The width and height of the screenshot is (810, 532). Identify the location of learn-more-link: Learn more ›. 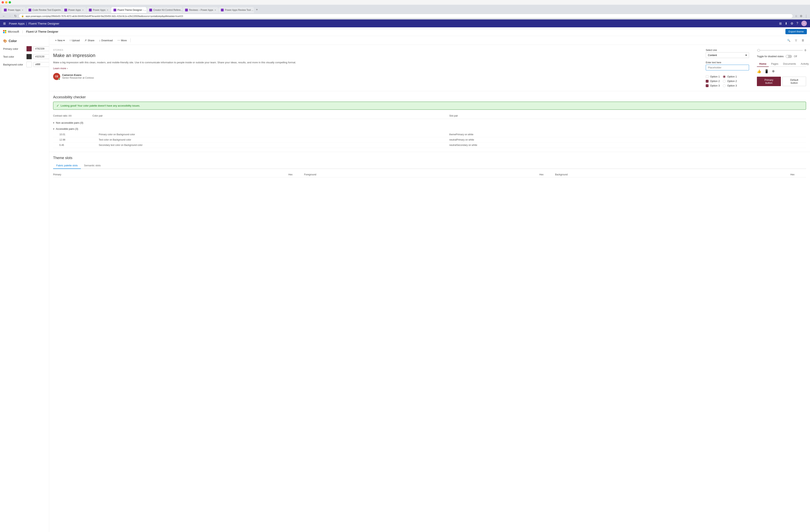
(376, 68).